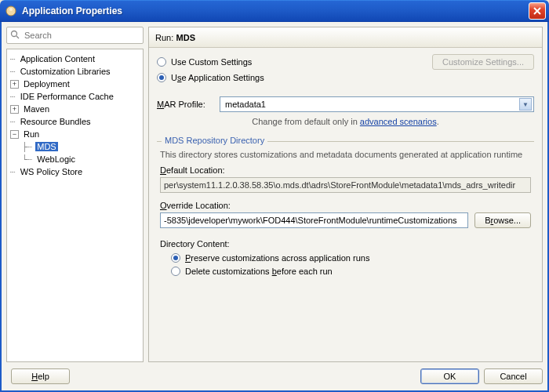 This screenshot has height=392, width=549. What do you see at coordinates (398, 122) in the screenshot?
I see `advanced-scenarios-link: advanced scenarios` at bounding box center [398, 122].